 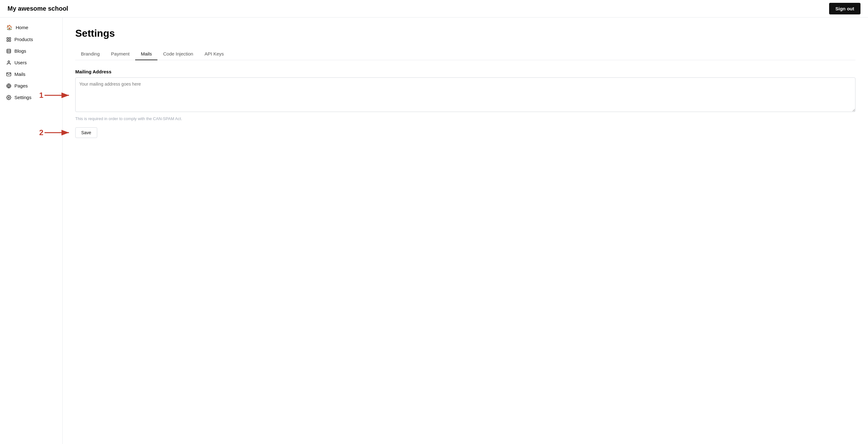 What do you see at coordinates (31, 231) in the screenshot?
I see `sidebar: 🏠 Home Products Blogs` at bounding box center [31, 231].